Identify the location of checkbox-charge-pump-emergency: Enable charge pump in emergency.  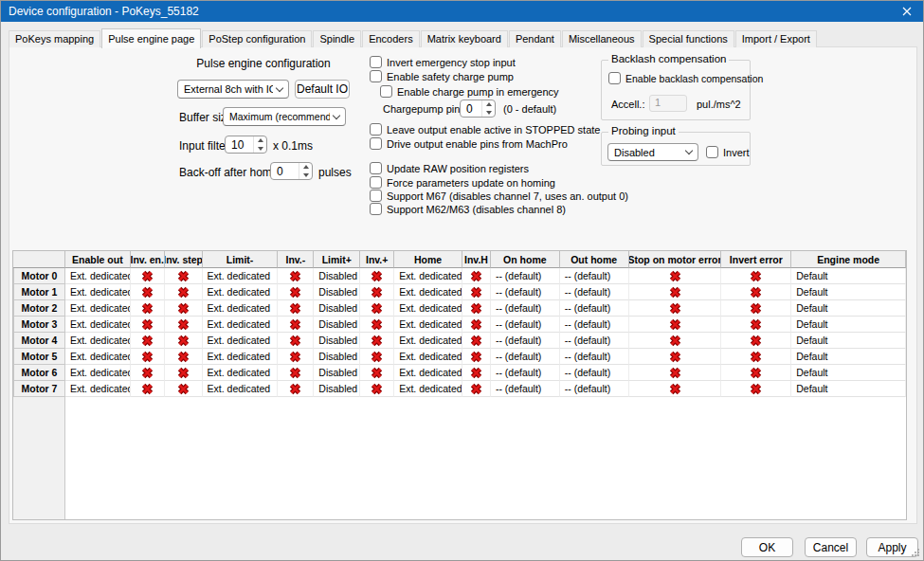
(470, 91).